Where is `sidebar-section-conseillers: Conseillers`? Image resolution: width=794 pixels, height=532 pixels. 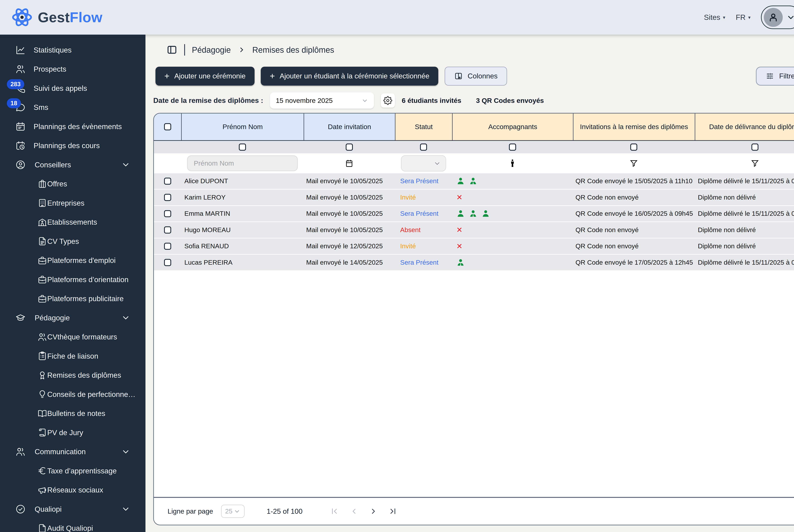 sidebar-section-conseillers: Conseillers is located at coordinates (73, 165).